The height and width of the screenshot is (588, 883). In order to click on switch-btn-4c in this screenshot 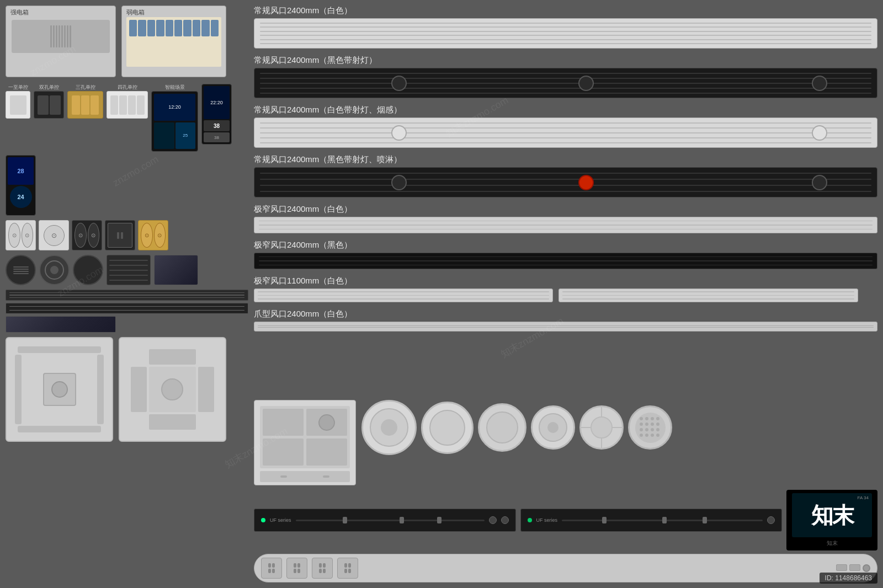, I will do `click(132, 105)`.